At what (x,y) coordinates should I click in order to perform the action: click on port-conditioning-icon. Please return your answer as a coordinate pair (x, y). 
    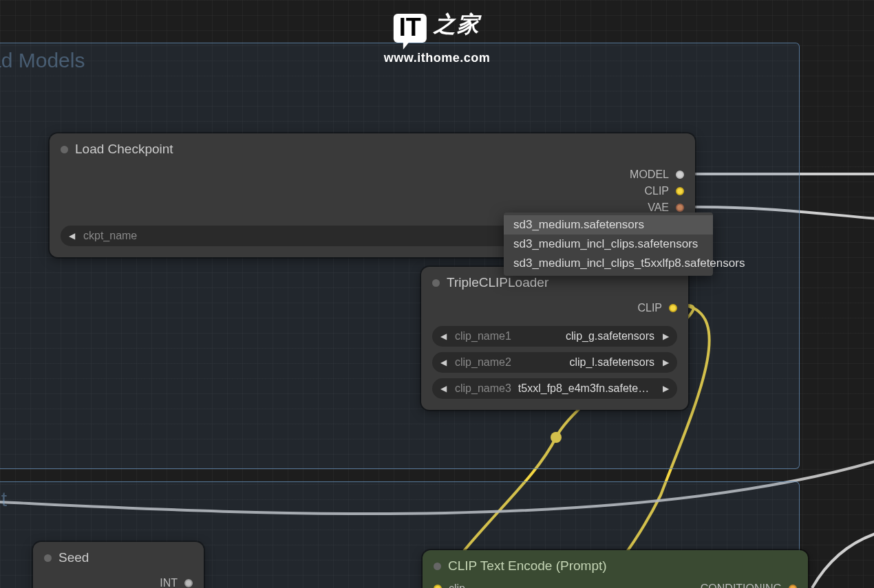
    Looking at the image, I should click on (793, 586).